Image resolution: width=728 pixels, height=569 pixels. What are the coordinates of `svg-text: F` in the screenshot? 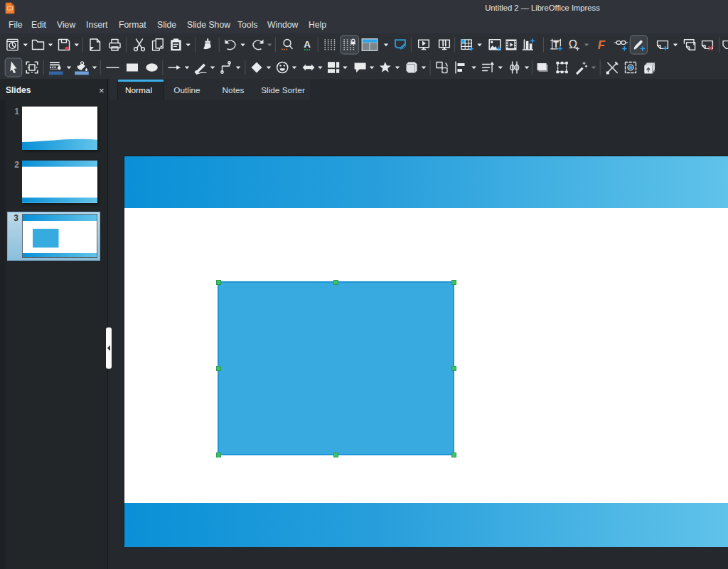 It's located at (601, 45).